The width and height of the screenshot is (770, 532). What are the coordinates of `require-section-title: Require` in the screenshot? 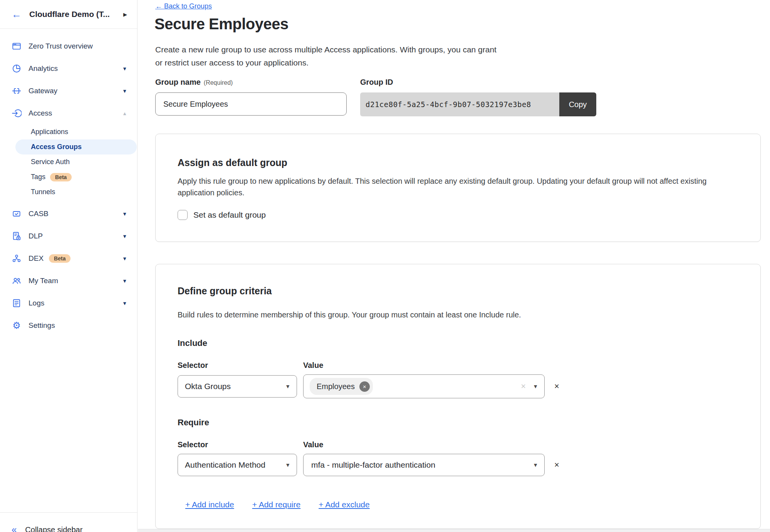 It's located at (461, 423).